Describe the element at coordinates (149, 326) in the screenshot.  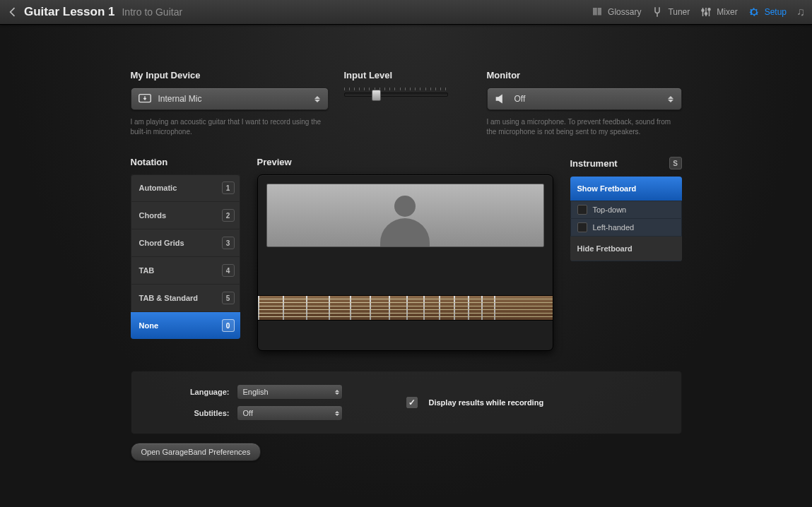
I see `notation-item-label: None` at that location.